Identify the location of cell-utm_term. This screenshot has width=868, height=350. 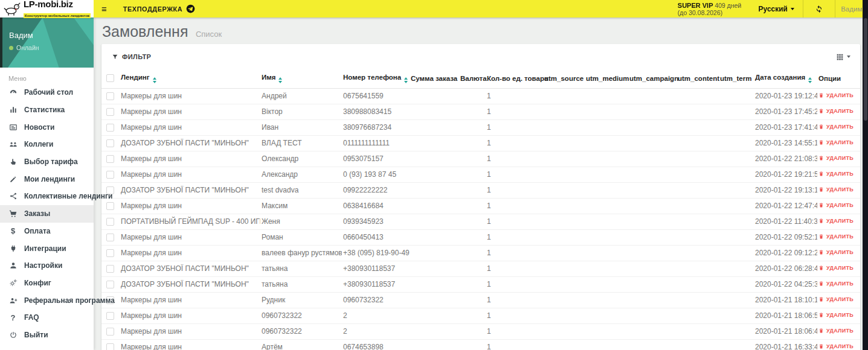
(736, 159).